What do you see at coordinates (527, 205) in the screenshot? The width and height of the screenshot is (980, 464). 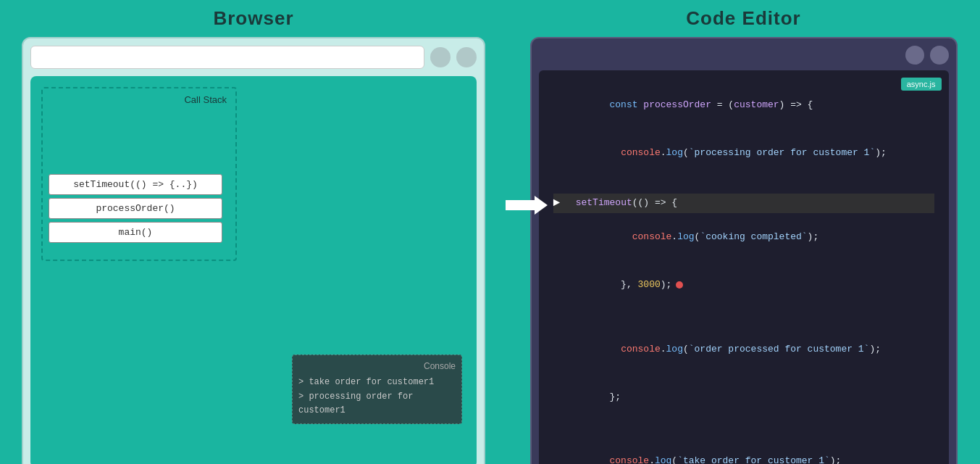 I see `right-arrow-icon` at bounding box center [527, 205].